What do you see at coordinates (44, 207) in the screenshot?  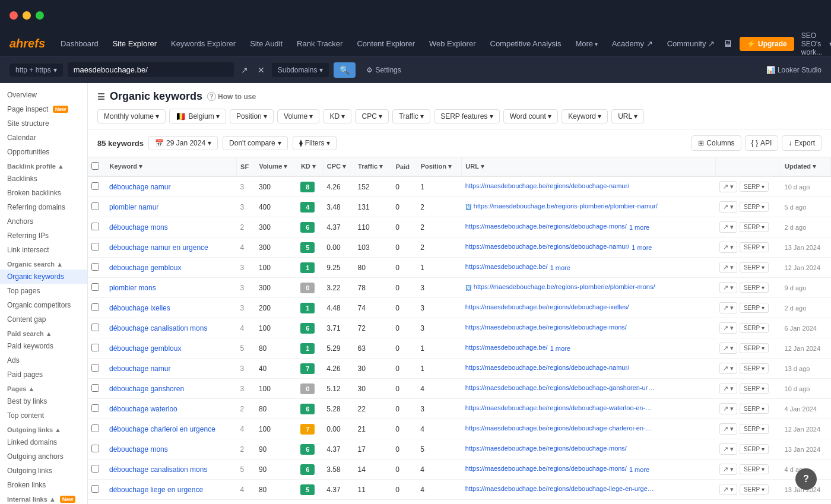 I see `sidebar-item-referring-domains: Referring domains` at bounding box center [44, 207].